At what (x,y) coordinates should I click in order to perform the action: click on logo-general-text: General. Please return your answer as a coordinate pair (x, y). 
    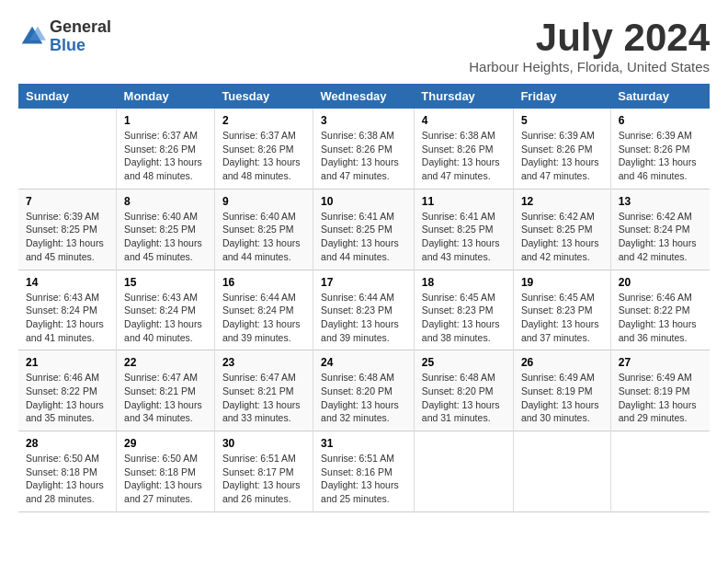
    Looking at the image, I should click on (81, 28).